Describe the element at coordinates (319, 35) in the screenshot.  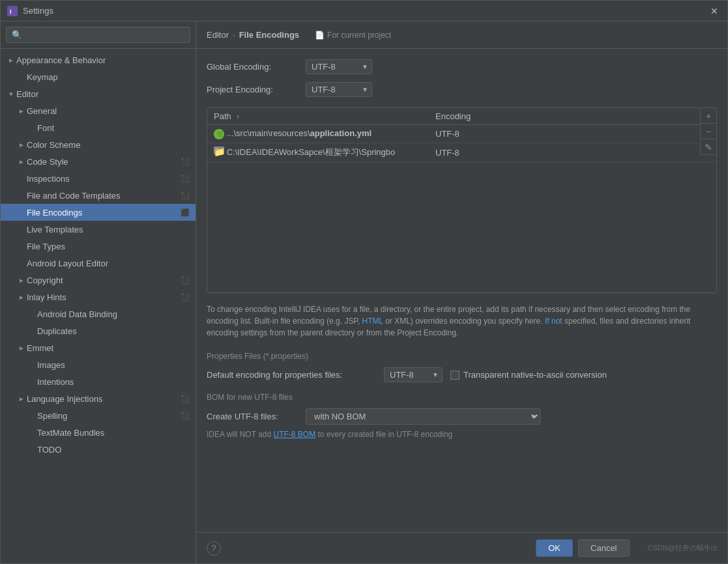
I see `project-icon: 📄` at that location.